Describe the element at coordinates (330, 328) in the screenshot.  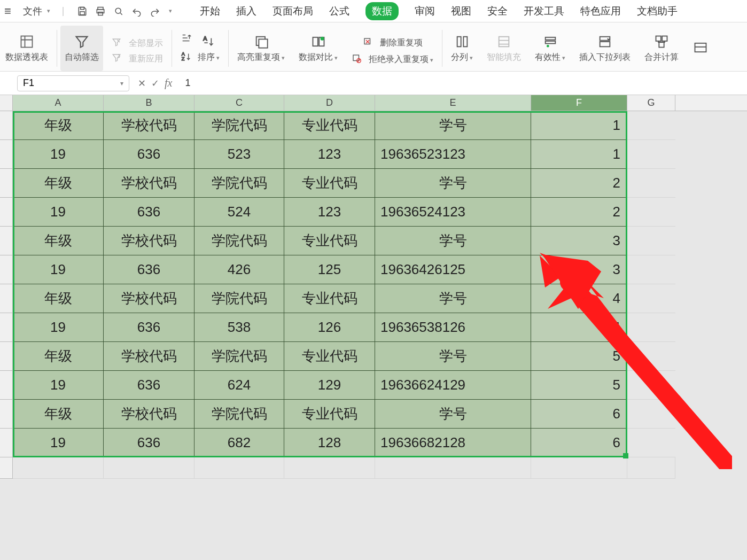
I see `cell: 126` at that location.